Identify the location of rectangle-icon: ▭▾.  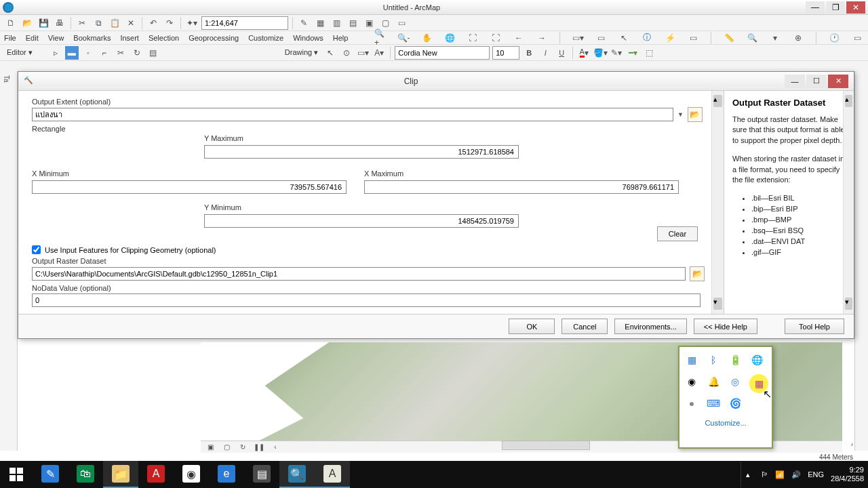
(363, 53).